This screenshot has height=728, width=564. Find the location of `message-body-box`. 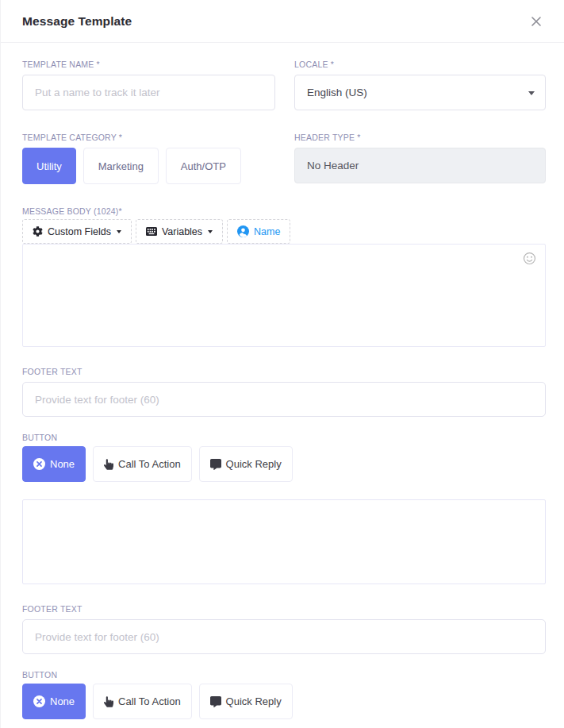

message-body-box is located at coordinates (284, 295).